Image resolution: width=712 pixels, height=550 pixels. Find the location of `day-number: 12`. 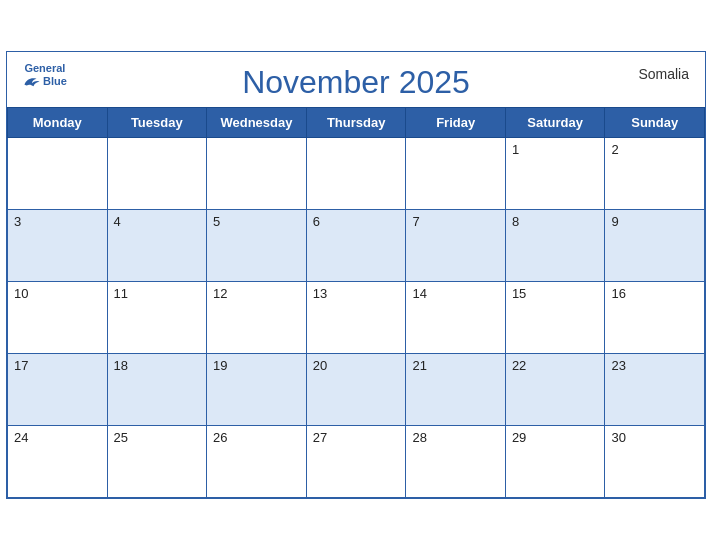

day-number: 12 is located at coordinates (220, 294).